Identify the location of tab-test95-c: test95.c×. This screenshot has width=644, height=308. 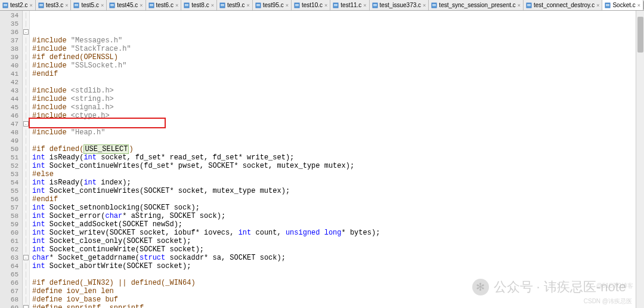
(272, 5).